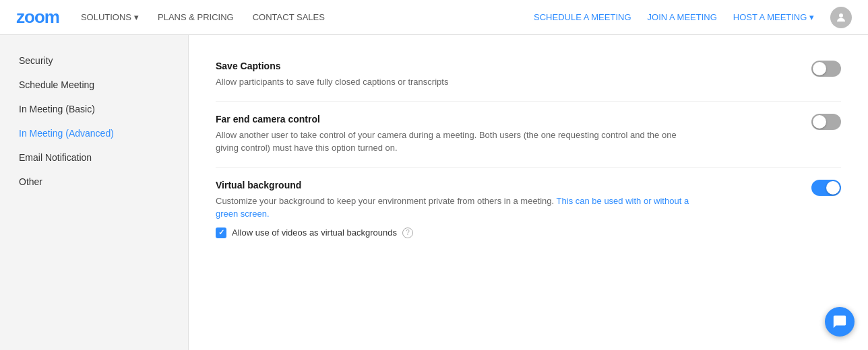  Describe the element at coordinates (38, 17) in the screenshot. I see `logo-text: zoom` at that location.